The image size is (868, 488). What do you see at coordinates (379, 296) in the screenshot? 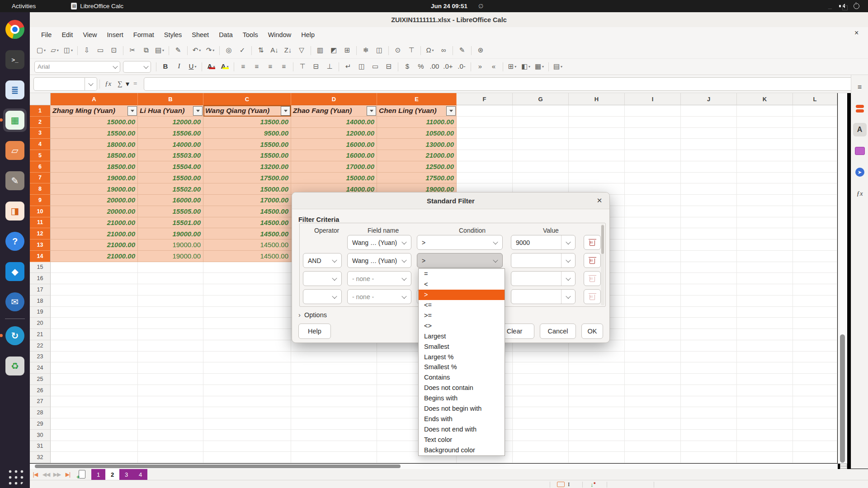
I see `field-name-combo-4: - none -` at bounding box center [379, 296].